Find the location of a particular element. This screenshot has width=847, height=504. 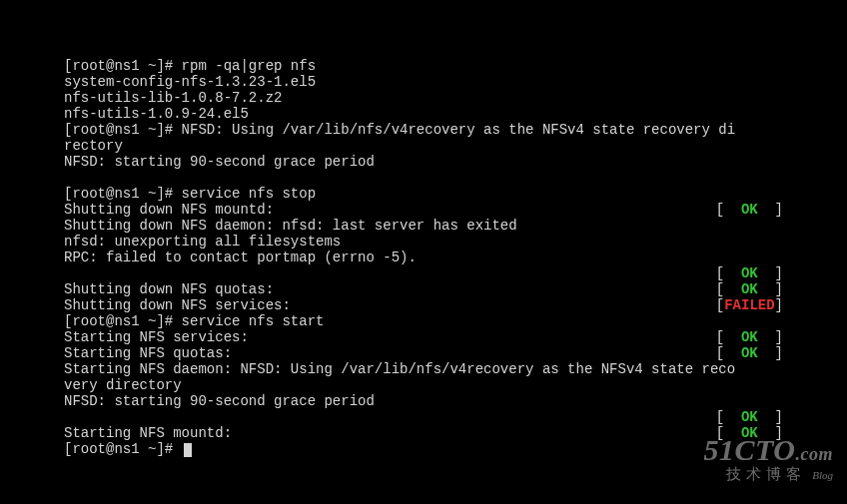

status-label: Starting NFS services: is located at coordinates (156, 337).